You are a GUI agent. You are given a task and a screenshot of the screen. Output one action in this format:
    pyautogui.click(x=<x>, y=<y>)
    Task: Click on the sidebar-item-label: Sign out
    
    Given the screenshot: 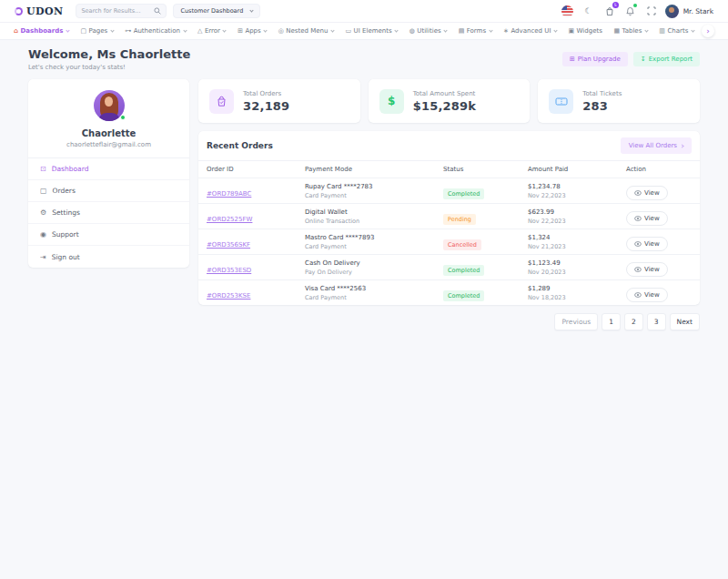 What is the action you would take?
    pyautogui.click(x=66, y=257)
    